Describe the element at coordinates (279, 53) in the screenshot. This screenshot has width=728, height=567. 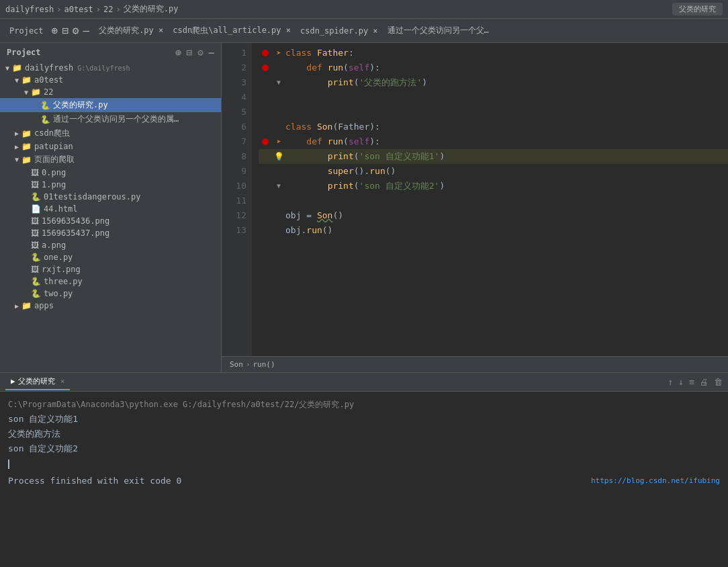
I see `gutter-arrow-1: ➤` at that location.